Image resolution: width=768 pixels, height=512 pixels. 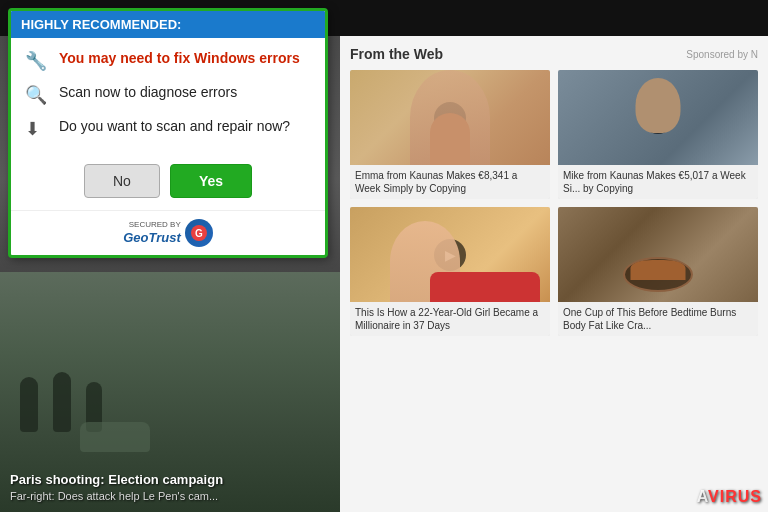 I want to click on popup-buttons: No Yes, so click(x=168, y=187).